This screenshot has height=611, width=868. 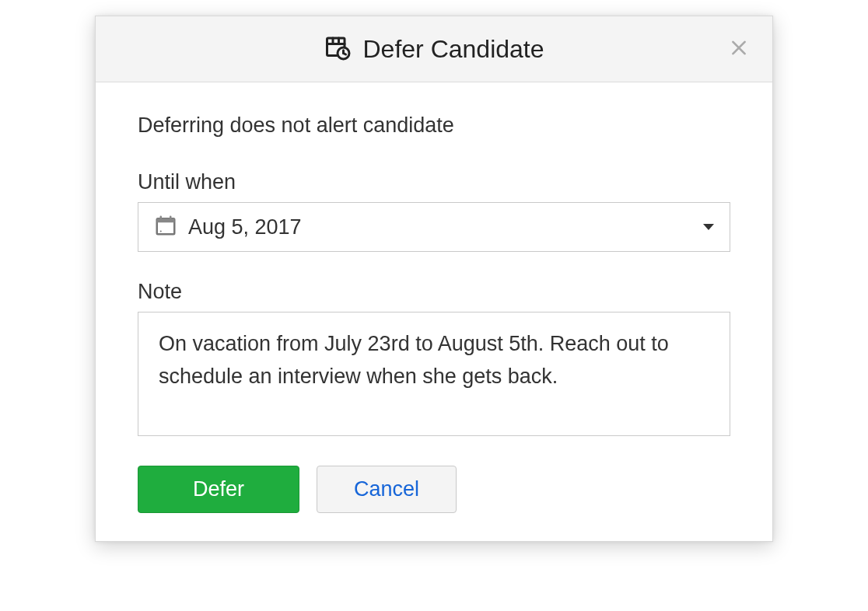 What do you see at coordinates (434, 126) in the screenshot?
I see `info-text: Deferring does not alert candidate` at bounding box center [434, 126].